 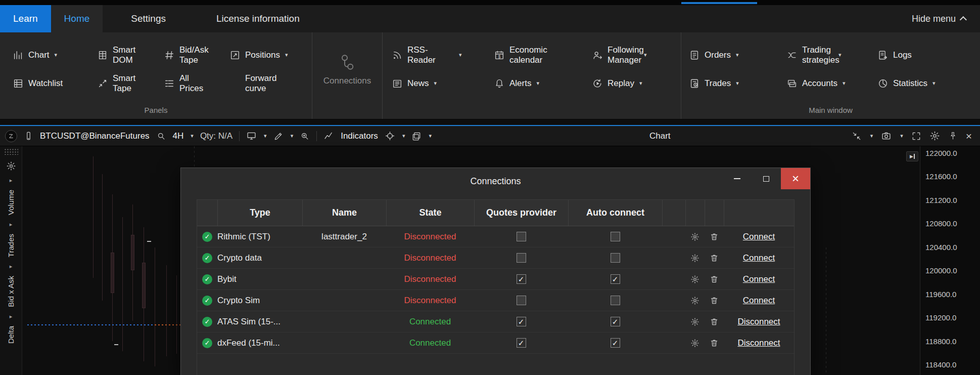 I want to click on ribbon-item-bidask-tape: Bid/Ask Tape, so click(x=197, y=55).